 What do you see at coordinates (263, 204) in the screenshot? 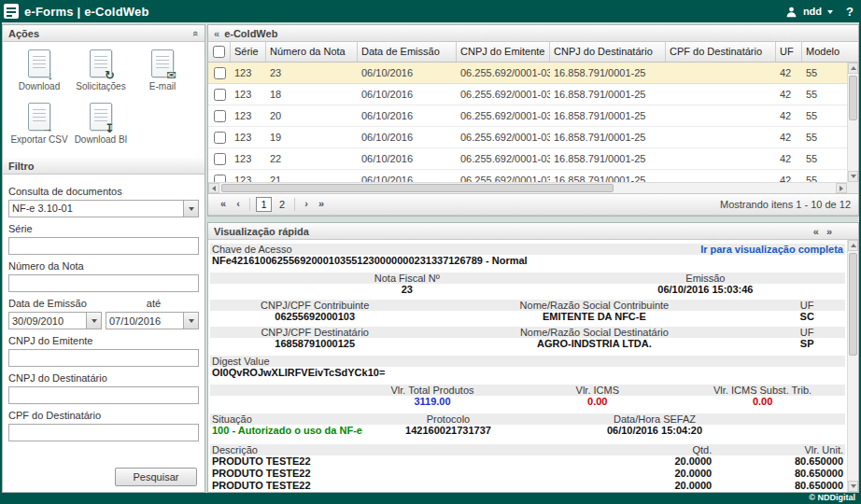
I see `page-button-1: 1` at bounding box center [263, 204].